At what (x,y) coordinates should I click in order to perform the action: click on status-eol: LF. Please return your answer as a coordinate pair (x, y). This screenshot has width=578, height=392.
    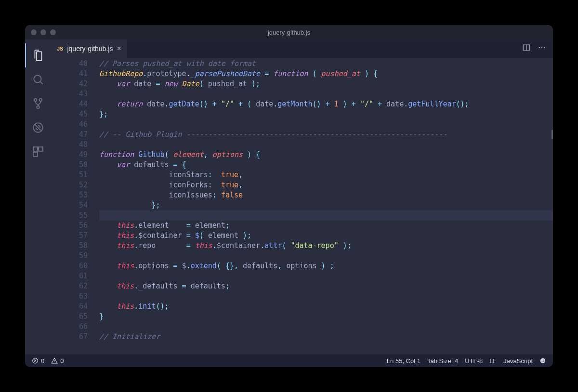
    Looking at the image, I should click on (493, 361).